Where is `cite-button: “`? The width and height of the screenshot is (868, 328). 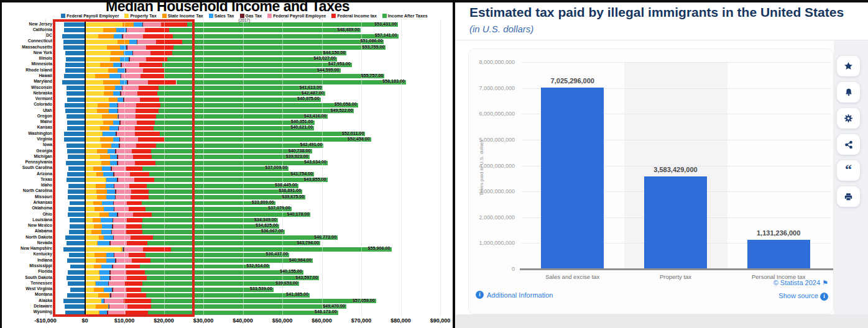
cite-button: “ is located at coordinates (848, 170).